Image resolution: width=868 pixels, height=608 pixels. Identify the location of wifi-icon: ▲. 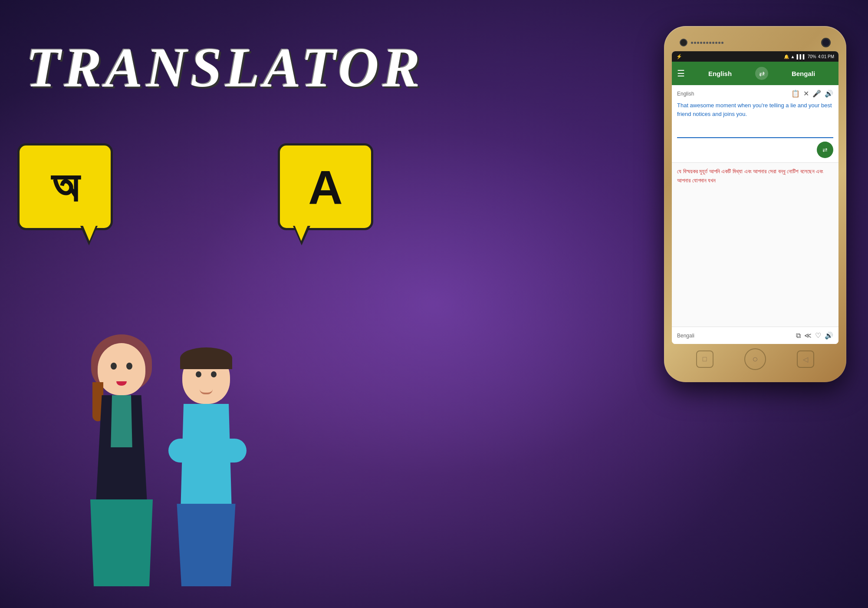
(793, 56).